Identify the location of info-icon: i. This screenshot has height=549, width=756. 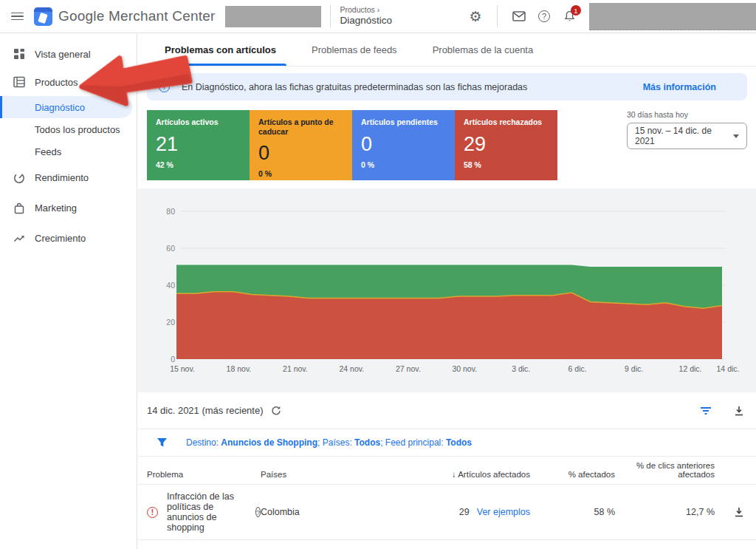
(164, 87).